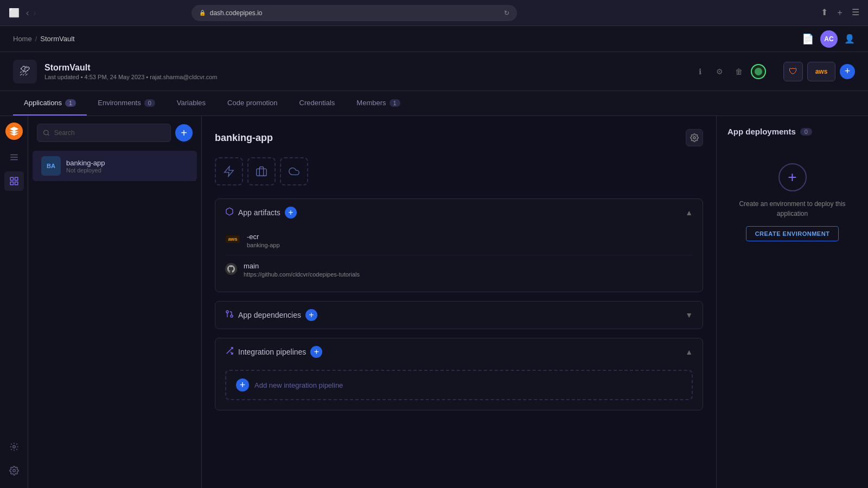 This screenshot has height=488, width=868. I want to click on pipelines-chevron: ▲, so click(689, 352).